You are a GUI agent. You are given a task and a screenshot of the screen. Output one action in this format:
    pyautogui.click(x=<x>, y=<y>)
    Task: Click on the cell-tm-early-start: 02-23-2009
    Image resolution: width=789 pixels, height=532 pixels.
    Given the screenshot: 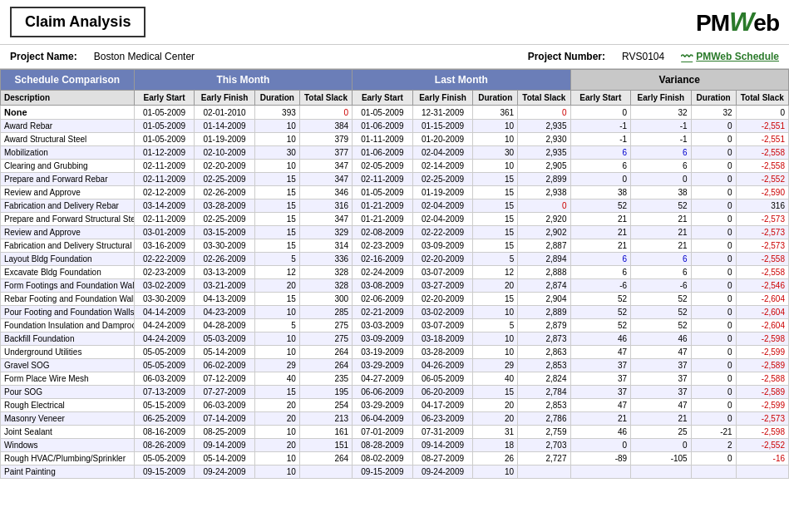 What is the action you would take?
    pyautogui.click(x=165, y=273)
    